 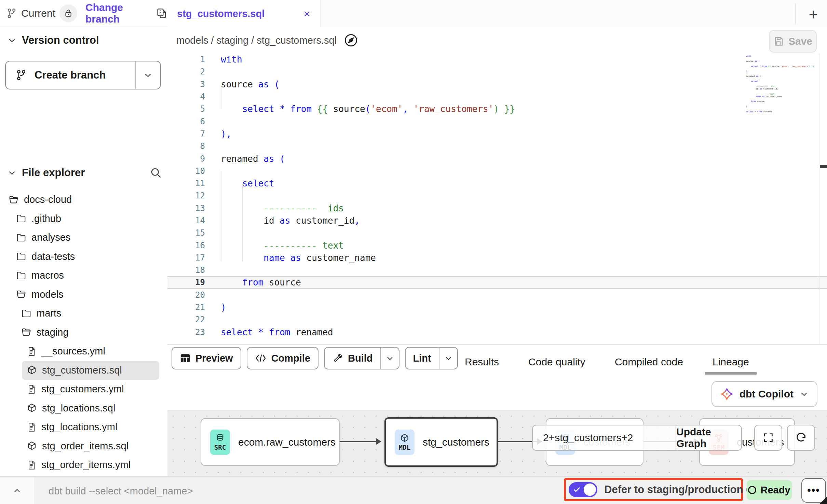 I want to click on code-text: source as (, so click(x=250, y=84).